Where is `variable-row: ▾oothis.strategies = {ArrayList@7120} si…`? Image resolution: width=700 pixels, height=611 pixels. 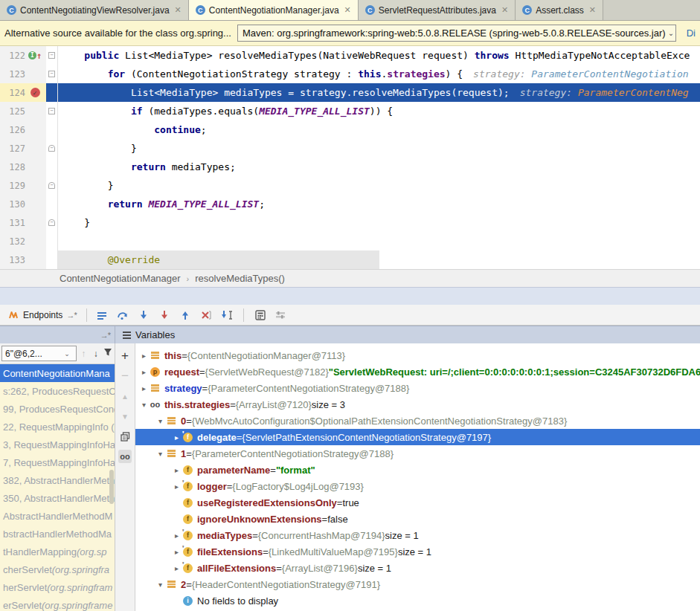
variable-row: ▾oothis.strategies = {ArrayList@7120} si… is located at coordinates (418, 404).